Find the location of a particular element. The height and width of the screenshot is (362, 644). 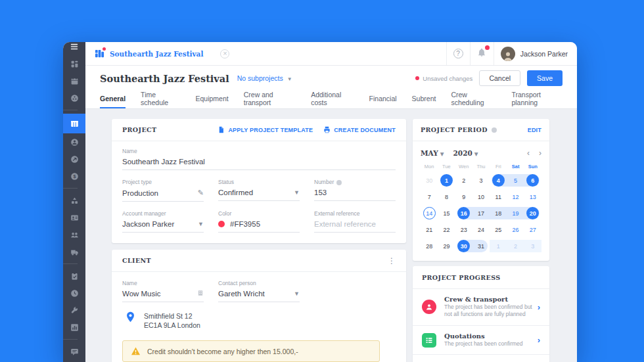

calendar-day: 28 is located at coordinates (429, 246).